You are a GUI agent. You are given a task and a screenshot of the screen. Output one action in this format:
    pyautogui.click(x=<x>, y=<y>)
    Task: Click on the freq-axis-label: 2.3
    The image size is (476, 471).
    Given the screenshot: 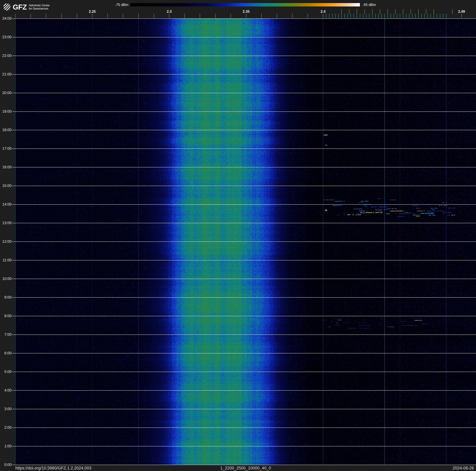 What is the action you would take?
    pyautogui.click(x=169, y=12)
    